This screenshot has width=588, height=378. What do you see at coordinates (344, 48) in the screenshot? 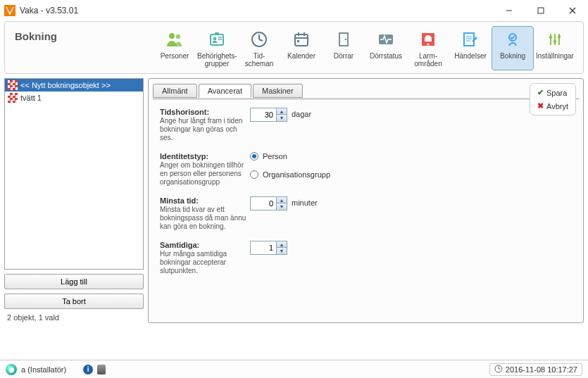
I see `toolbar-dorrar: Dörrar` at bounding box center [344, 48].